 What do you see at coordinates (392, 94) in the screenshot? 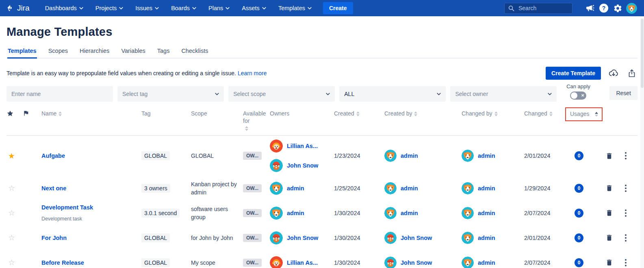
I see `filter-project-select: ALL` at bounding box center [392, 94].